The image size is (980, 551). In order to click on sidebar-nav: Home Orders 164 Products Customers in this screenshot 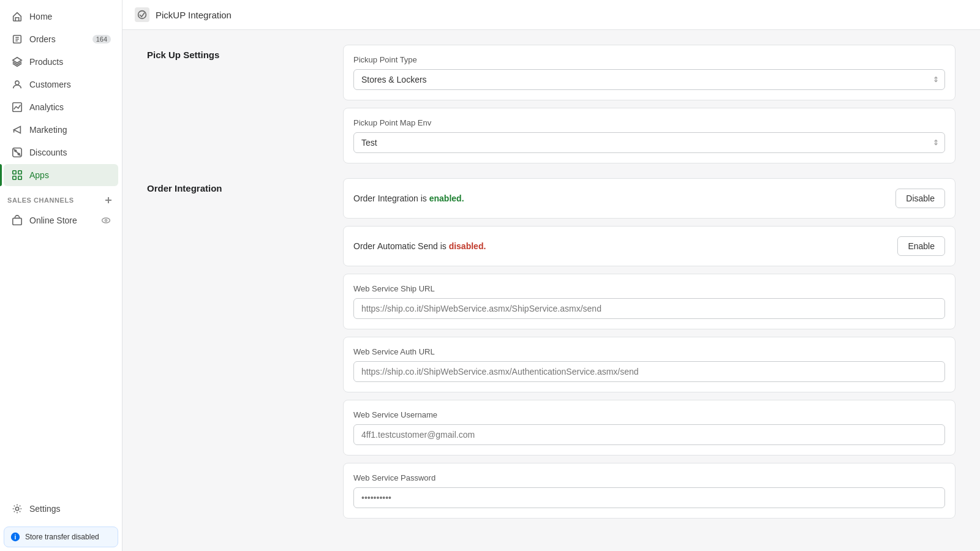, I will do `click(61, 247)`.